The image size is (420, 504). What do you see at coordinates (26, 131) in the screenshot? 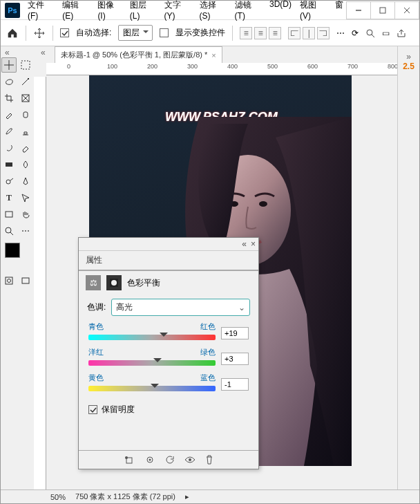
I see `stamp-tool` at bounding box center [26, 131].